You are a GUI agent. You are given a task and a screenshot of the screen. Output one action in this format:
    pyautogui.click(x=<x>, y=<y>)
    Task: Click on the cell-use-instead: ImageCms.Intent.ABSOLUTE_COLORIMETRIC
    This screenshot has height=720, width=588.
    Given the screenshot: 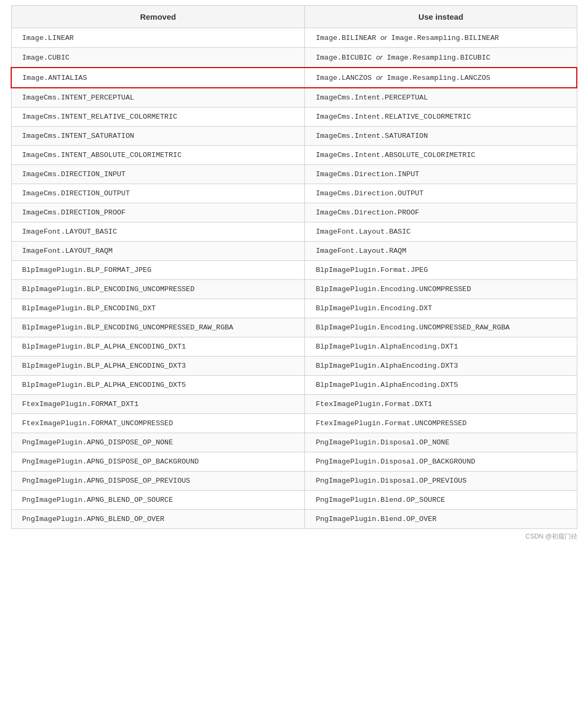 What is the action you would take?
    pyautogui.click(x=441, y=155)
    